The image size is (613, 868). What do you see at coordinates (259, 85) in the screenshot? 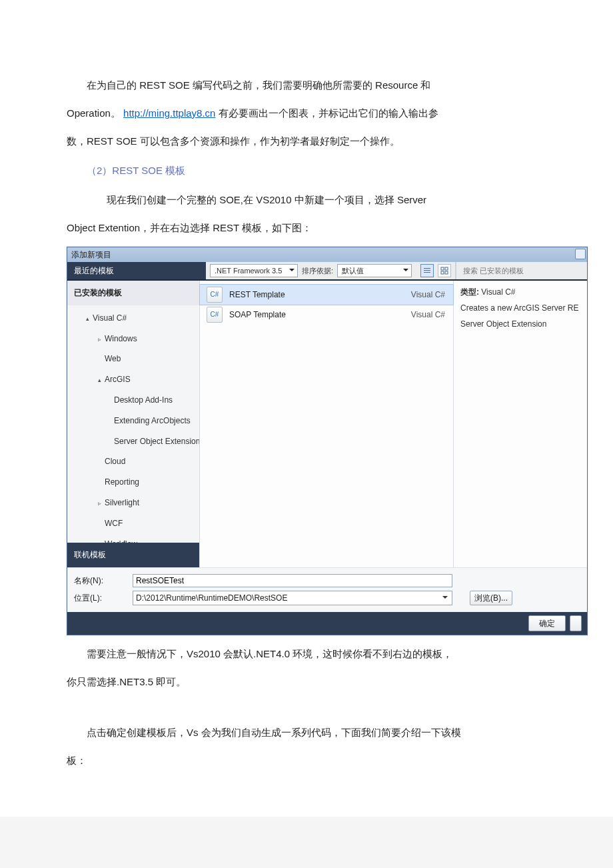
I see `text: 在为自己的 REST SOE 编写代码之前，我们需要明确他所需要的 Resour…` at bounding box center [259, 85].